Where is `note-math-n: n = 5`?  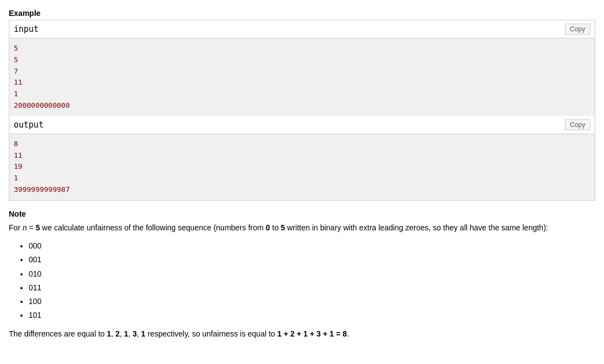
note-math-n: n = 5 is located at coordinates (31, 228).